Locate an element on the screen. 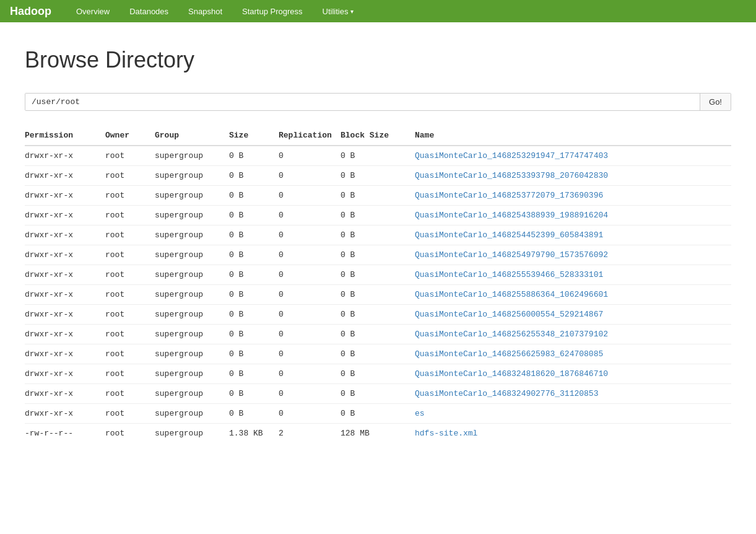 The height and width of the screenshot is (534, 756). name-link: QuasiMonteCarlo_1468254452399_605843891 is located at coordinates (509, 235).